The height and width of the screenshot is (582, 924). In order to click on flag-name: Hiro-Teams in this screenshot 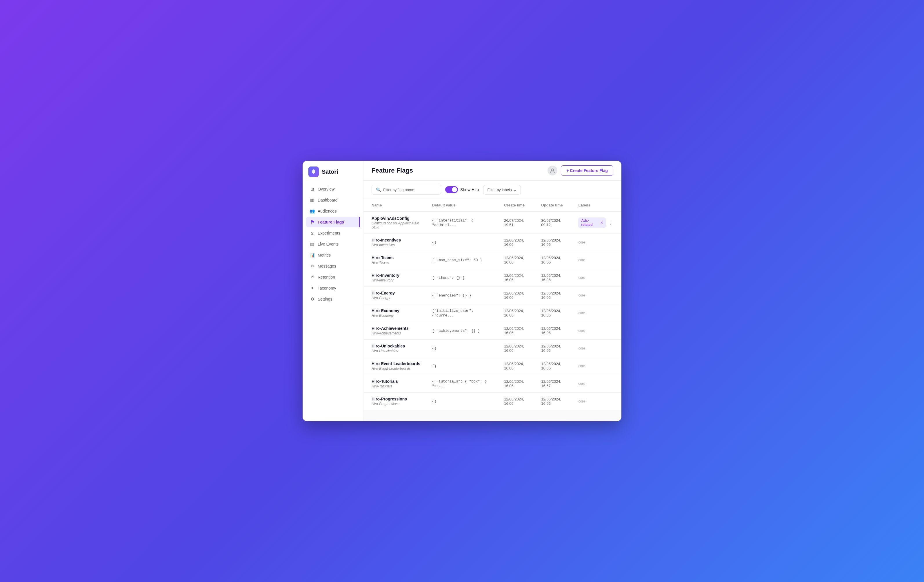, I will do `click(397, 258)`.